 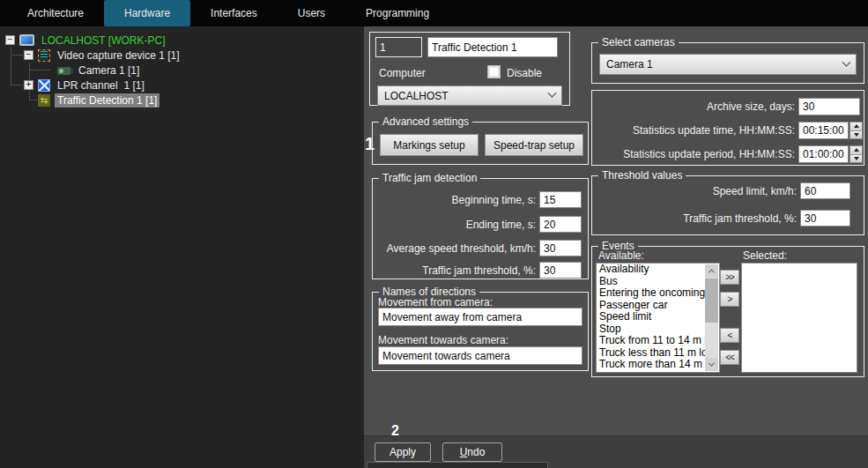 What do you see at coordinates (480, 331) in the screenshot?
I see `directions-group: Names of directions Movement from camera…` at bounding box center [480, 331].